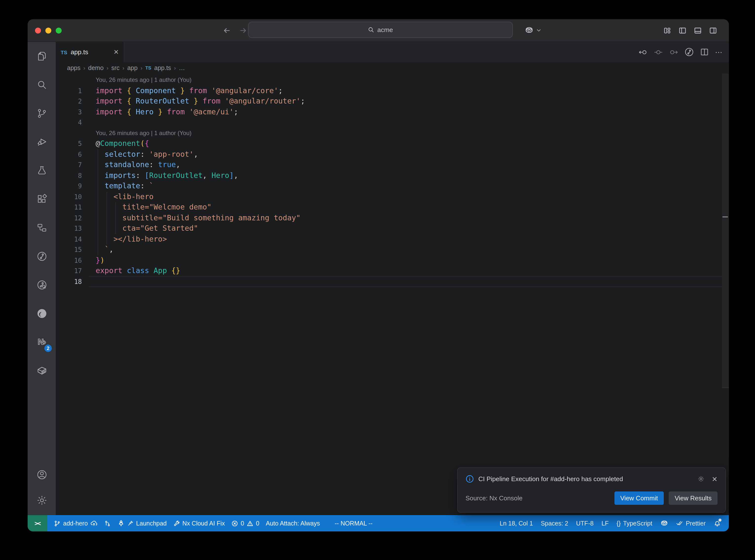 The width and height of the screenshot is (755, 560). What do you see at coordinates (37, 523) in the screenshot?
I see `remote-indicator: ><` at bounding box center [37, 523].